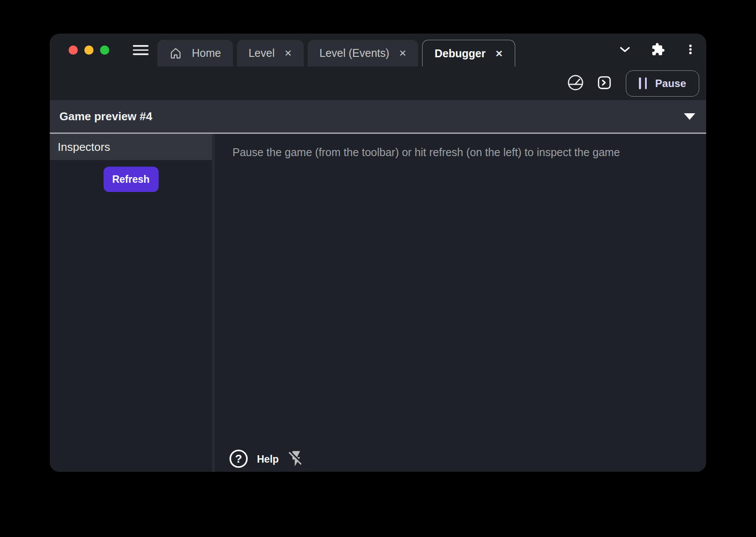 The width and height of the screenshot is (756, 537). I want to click on console-icon, so click(604, 83).